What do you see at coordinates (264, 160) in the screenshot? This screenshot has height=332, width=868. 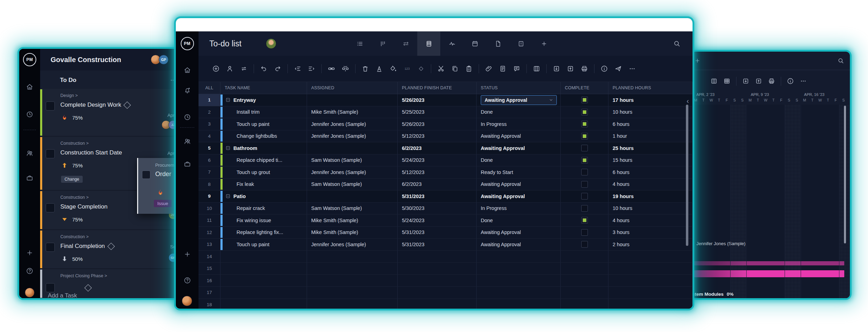 I see `task-name-cell: Replace chipped ti...` at bounding box center [264, 160].